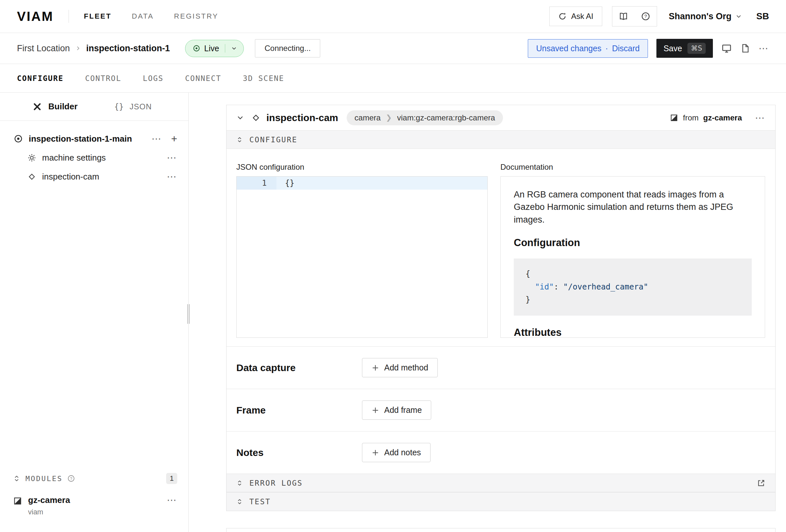  Describe the element at coordinates (402, 453) in the screenshot. I see `add-notes-label: Add notes` at that location.